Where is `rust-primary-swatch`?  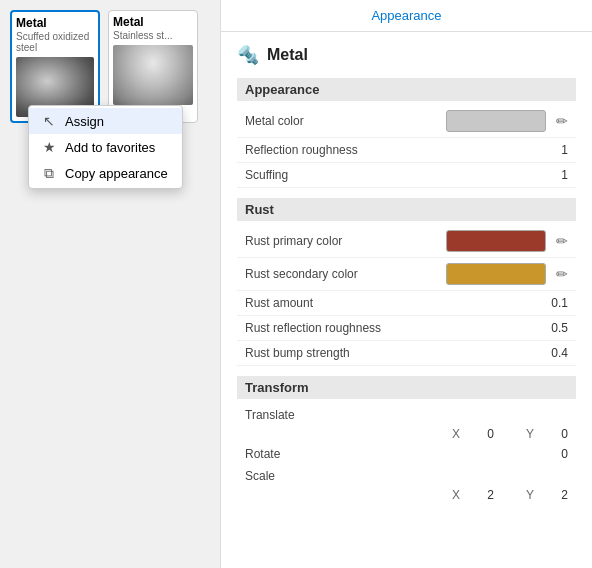
rust-primary-swatch is located at coordinates (496, 241).